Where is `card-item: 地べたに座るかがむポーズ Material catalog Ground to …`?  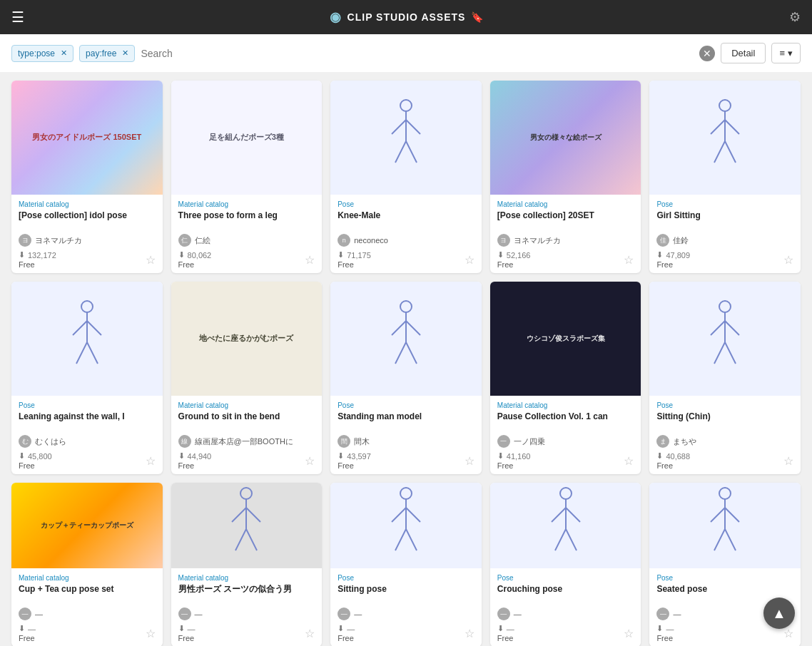
card-item: 地べたに座るかがむポーズ Material catalog Ground to … is located at coordinates (247, 378).